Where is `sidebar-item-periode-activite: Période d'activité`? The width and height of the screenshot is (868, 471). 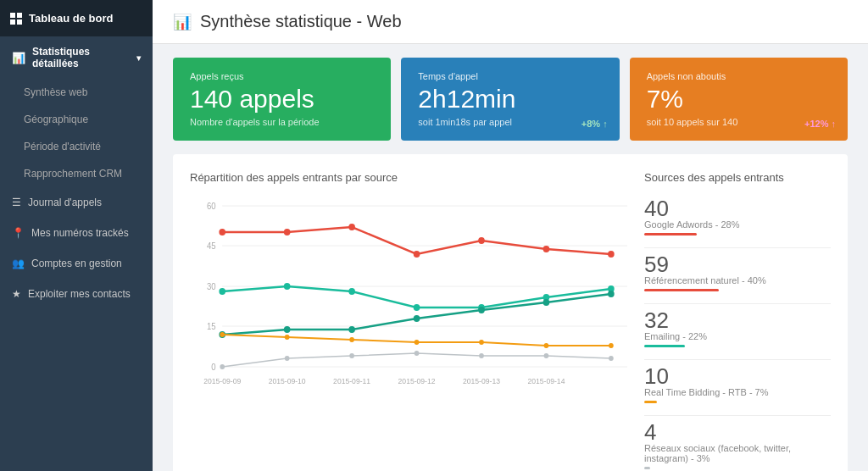 sidebar-item-periode-activite: Période d'activité is located at coordinates (76, 147).